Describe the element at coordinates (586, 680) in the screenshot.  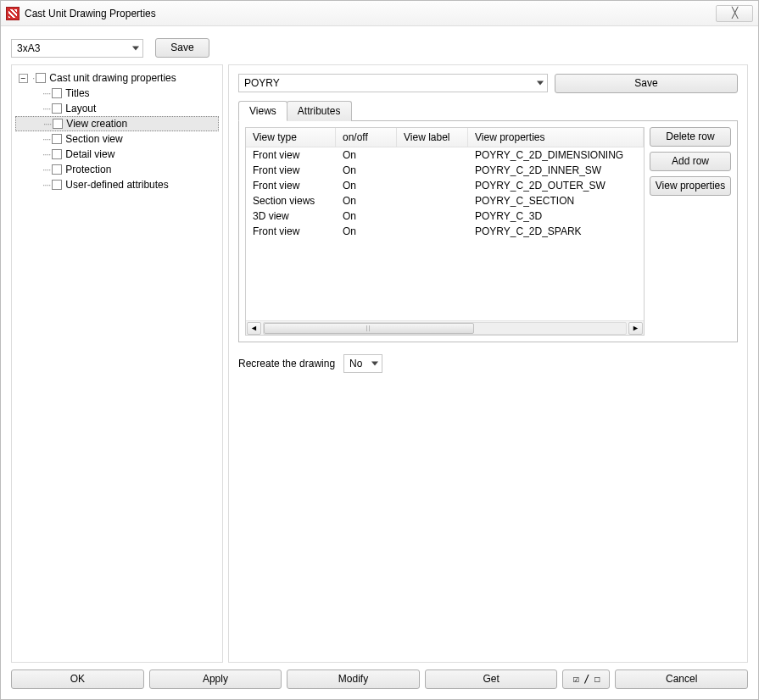
I see `toggle-all-button: ☑ / ☐` at that location.